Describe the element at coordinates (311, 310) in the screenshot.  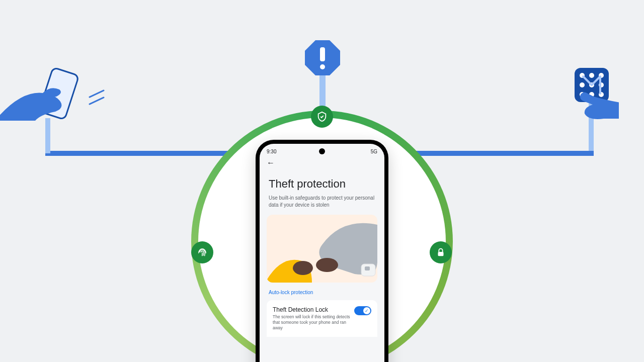
I see `setting-title: Theft Detection Lock` at that location.